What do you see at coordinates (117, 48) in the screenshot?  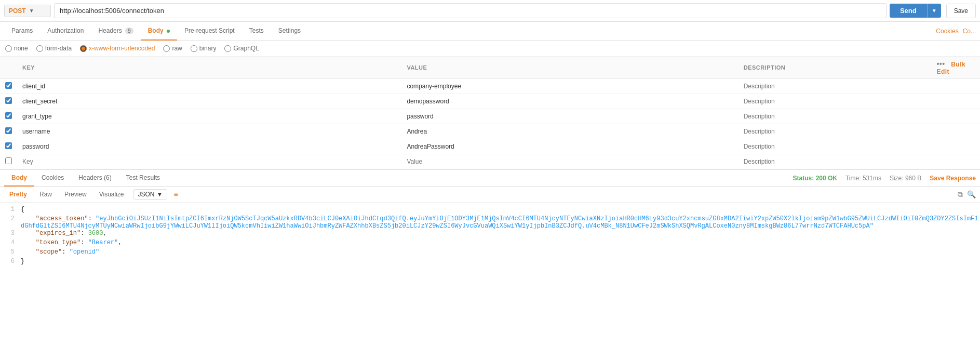 I see `option-urlencoded: x-www-form-urlencoded` at bounding box center [117, 48].